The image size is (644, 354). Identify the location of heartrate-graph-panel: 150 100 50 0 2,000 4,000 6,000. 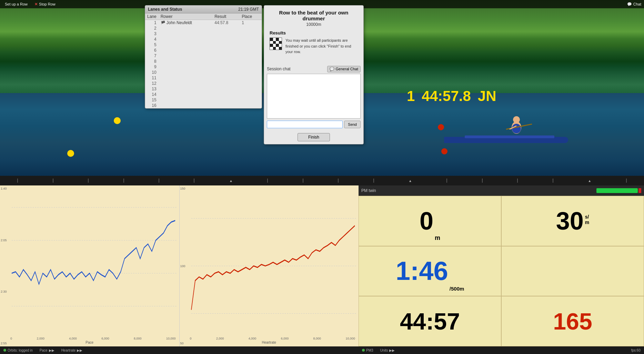
(269, 266).